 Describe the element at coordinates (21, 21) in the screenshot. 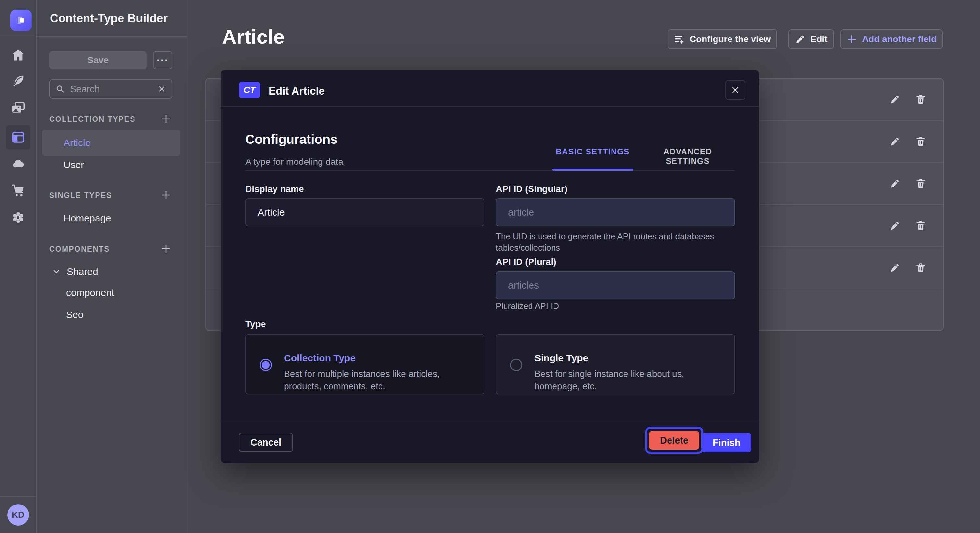

I see `strapi-logo-icon` at that location.